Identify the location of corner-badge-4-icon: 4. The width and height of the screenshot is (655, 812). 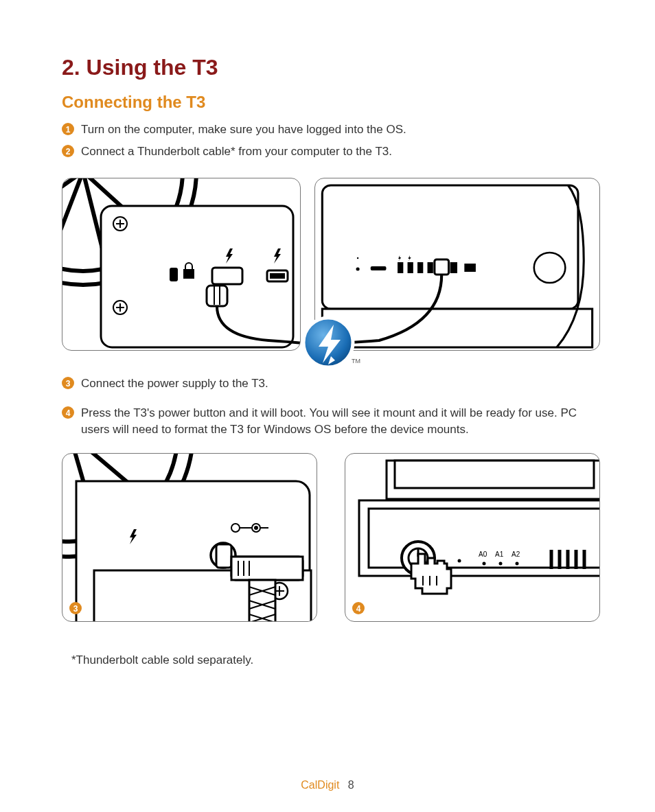
(358, 608).